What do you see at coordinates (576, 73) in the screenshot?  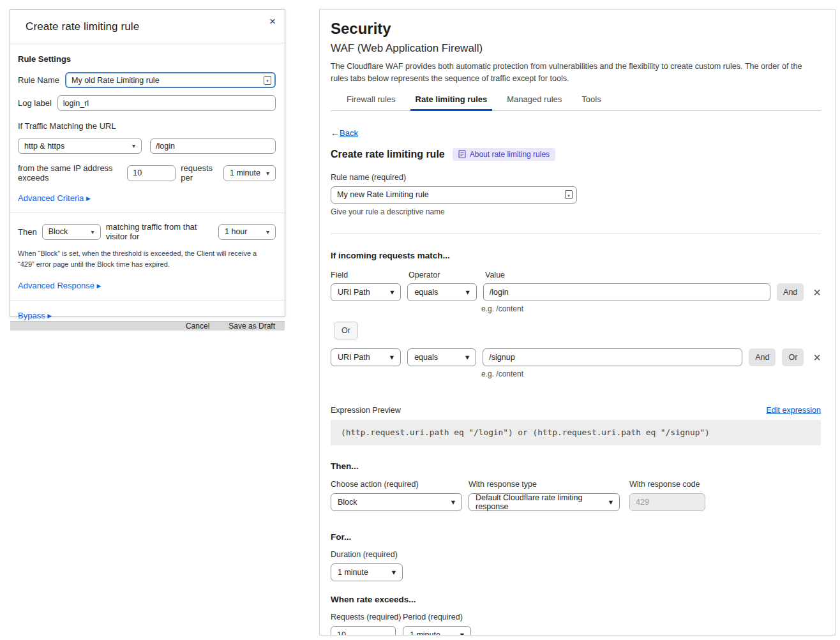 I see `waf-description: The Cloudflare WAF provides both automat…` at bounding box center [576, 73].